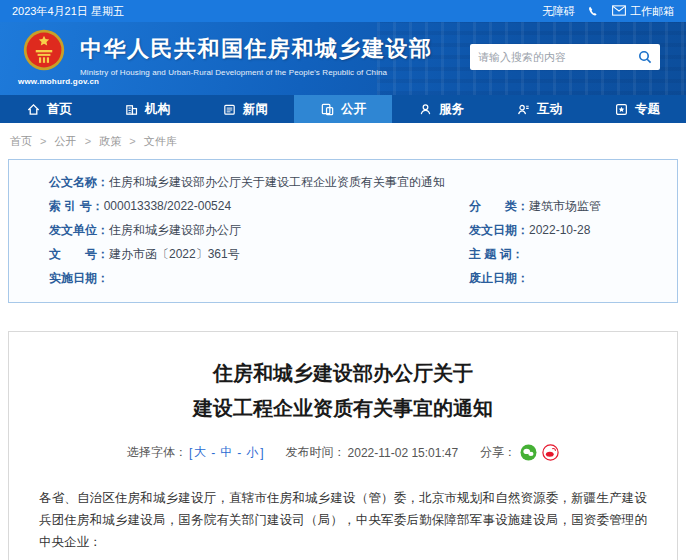 The height and width of the screenshot is (560, 686). I want to click on search-icon, so click(645, 57).